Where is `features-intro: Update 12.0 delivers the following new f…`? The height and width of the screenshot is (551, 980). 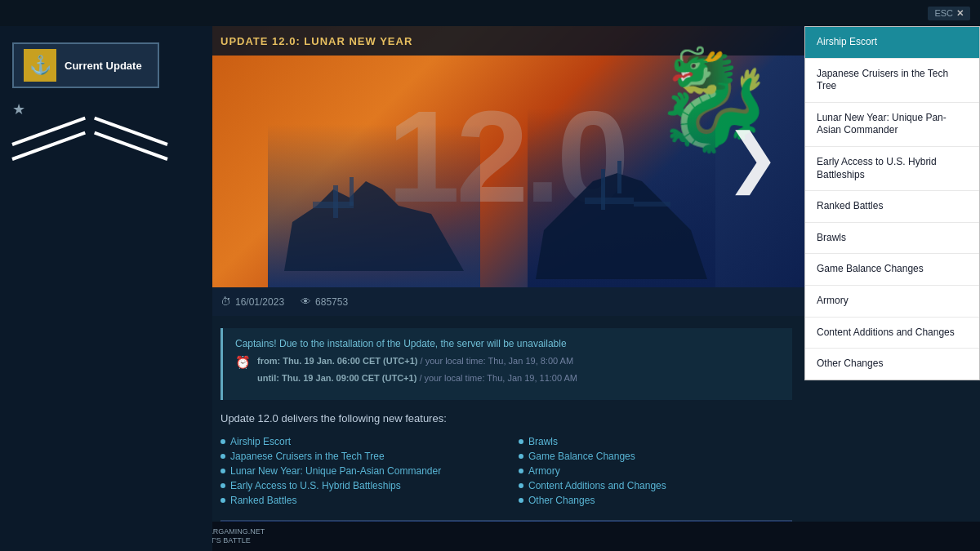 features-intro: Update 12.0 delivers the following new f… is located at coordinates (506, 418).